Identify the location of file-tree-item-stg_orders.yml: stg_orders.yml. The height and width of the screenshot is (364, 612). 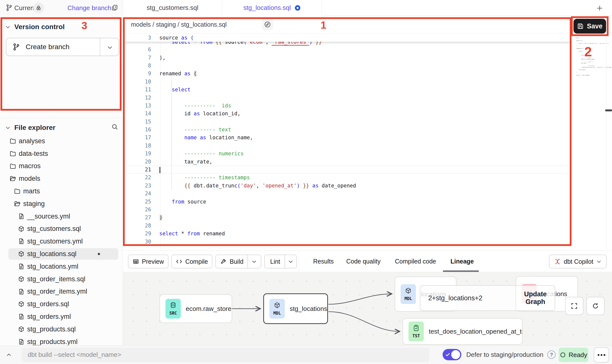
(61, 317).